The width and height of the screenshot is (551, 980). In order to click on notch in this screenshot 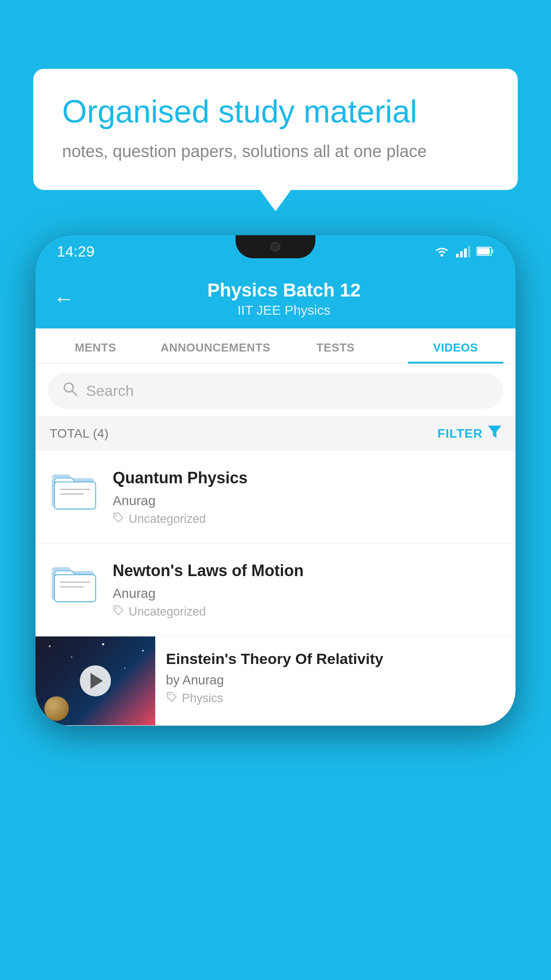, I will do `click(276, 247)`.